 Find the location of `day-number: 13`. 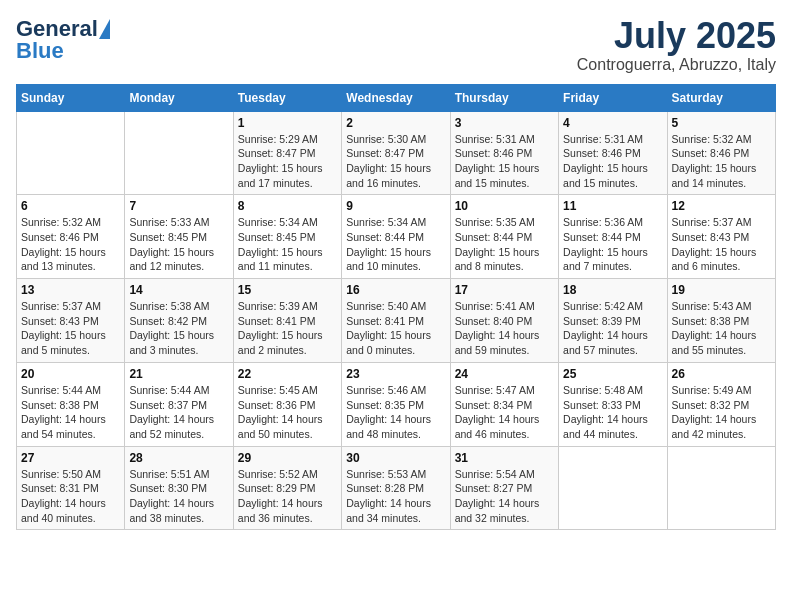

day-number: 13 is located at coordinates (70, 290).